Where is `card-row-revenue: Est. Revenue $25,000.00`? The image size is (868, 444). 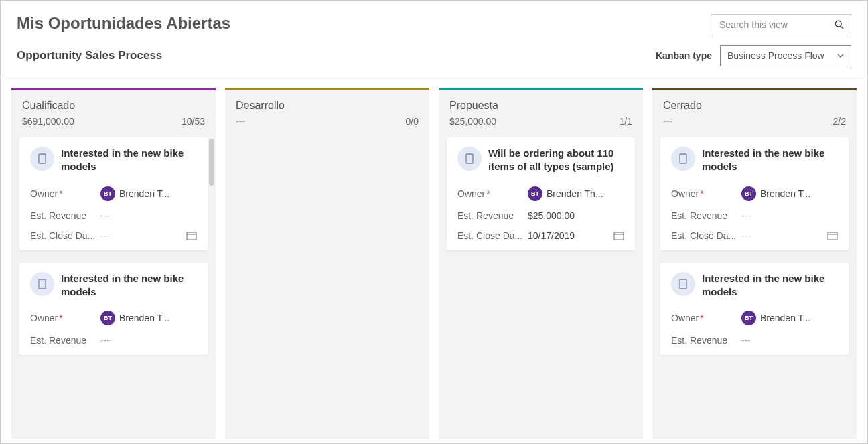 card-row-revenue: Est. Revenue $25,000.00 is located at coordinates (541, 216).